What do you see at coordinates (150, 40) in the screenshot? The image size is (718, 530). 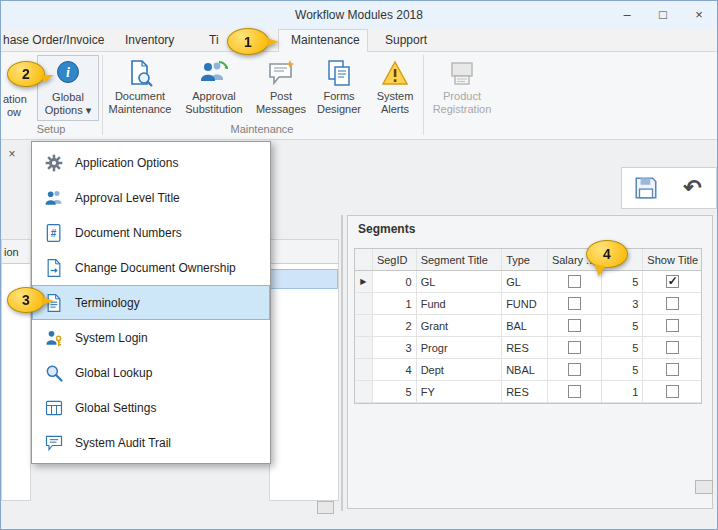 I see `tab-inventory: Inventory` at bounding box center [150, 40].